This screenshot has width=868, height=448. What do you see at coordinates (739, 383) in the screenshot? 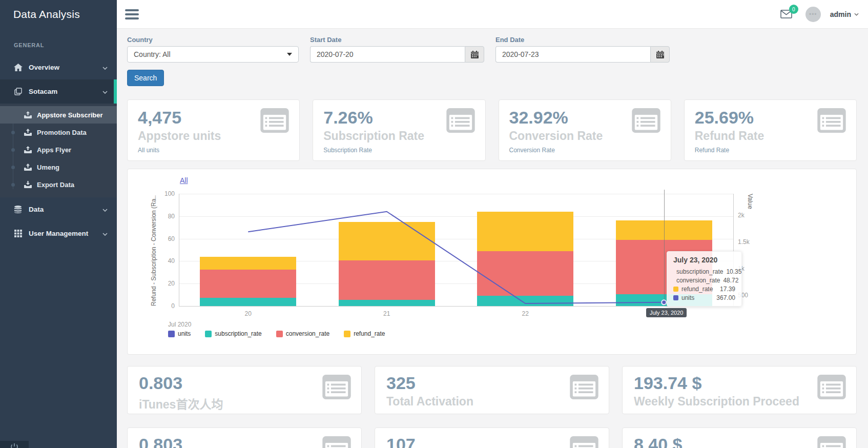
I see `stat-value: 193.74 $` at bounding box center [739, 383].